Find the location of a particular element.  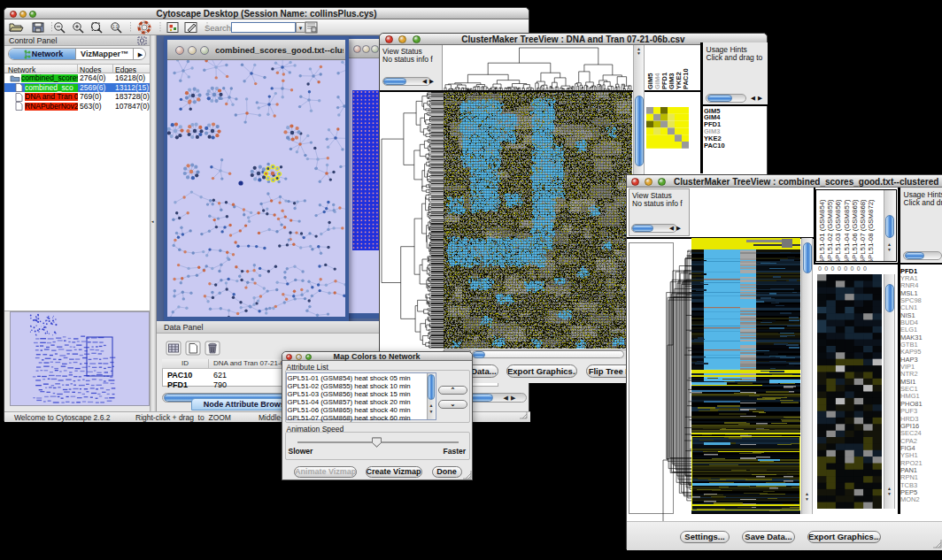

svg-text: GPL51-07 (GSM868) is located at coordinates (862, 230).